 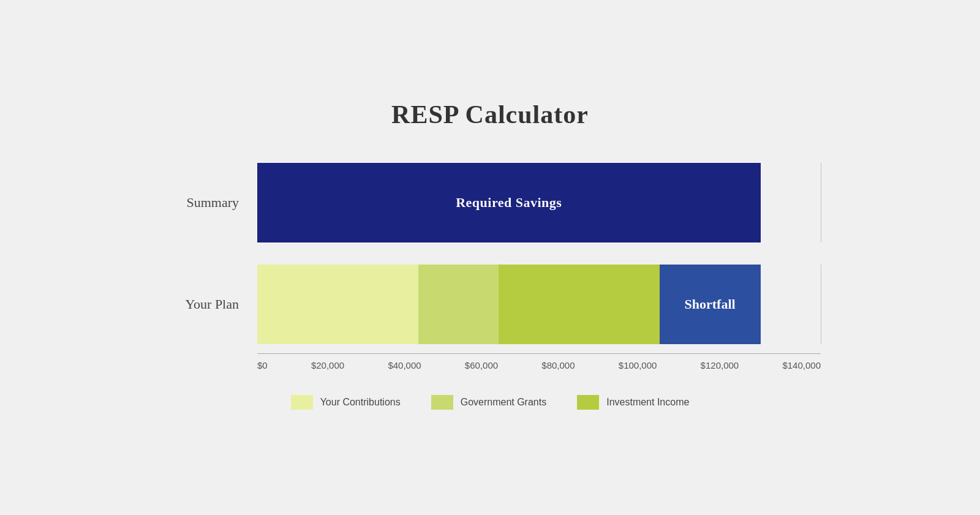 What do you see at coordinates (404, 365) in the screenshot?
I see `x-tick-2: $40,000` at bounding box center [404, 365].